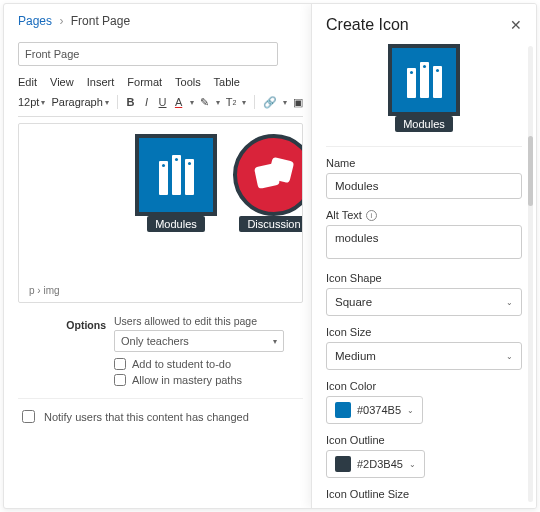  Describe the element at coordinates (44, 290) in the screenshot. I see `editor-path: p › img` at that location.